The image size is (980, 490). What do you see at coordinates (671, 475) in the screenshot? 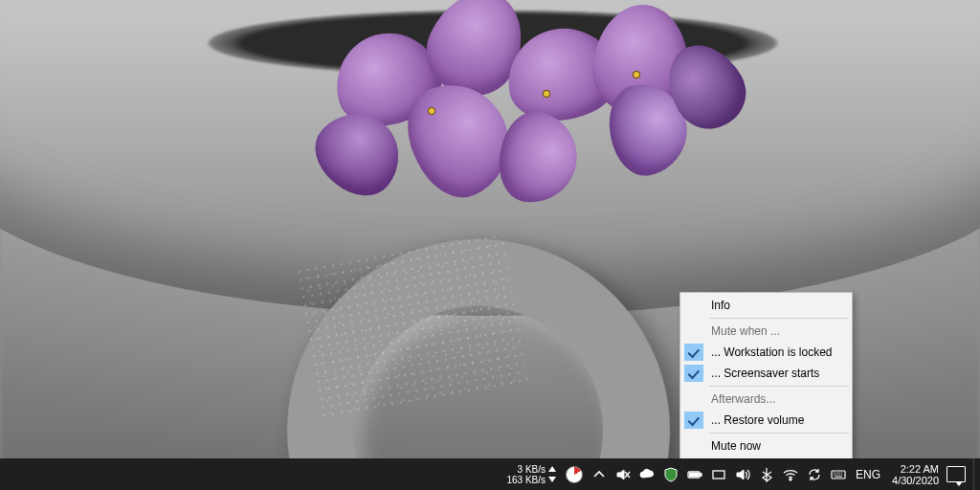
I see `security-shield-icon` at bounding box center [671, 475].